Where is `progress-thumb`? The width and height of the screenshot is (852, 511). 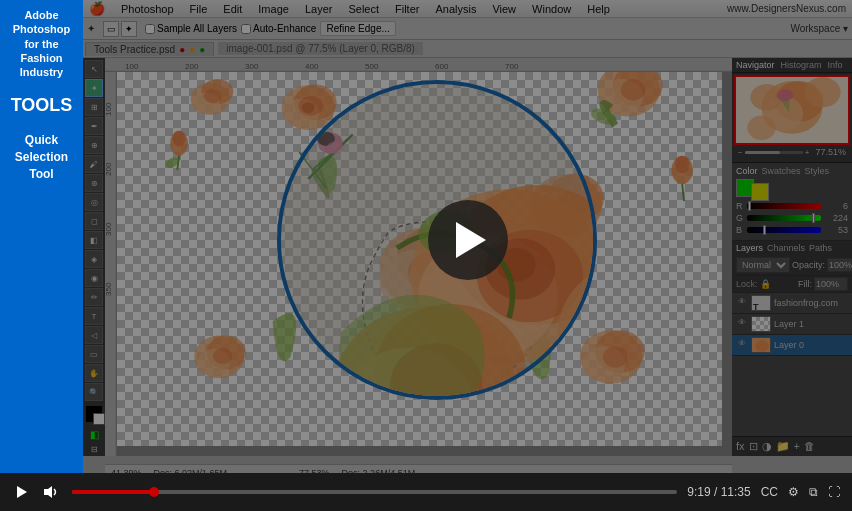
progress-thumb is located at coordinates (154, 492).